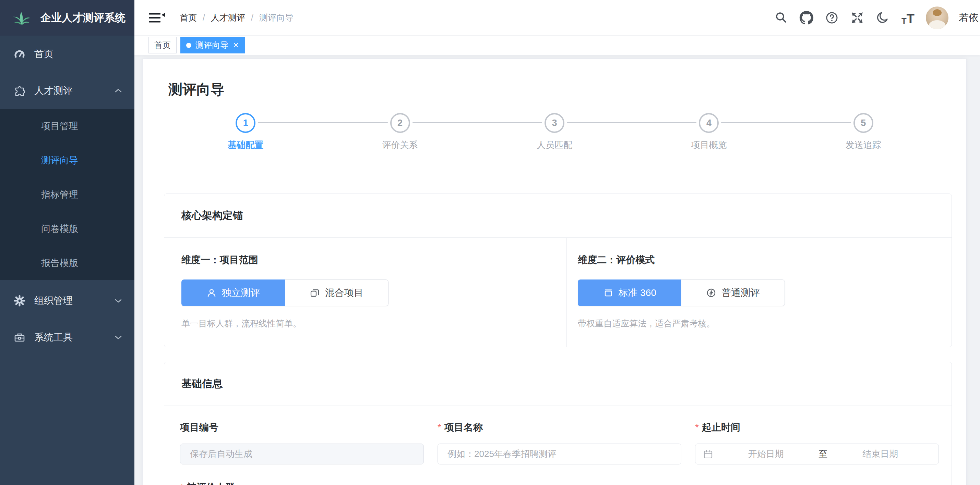 The width and height of the screenshot is (980, 485). I want to click on sidebar-item-label: 人才测评, so click(53, 91).